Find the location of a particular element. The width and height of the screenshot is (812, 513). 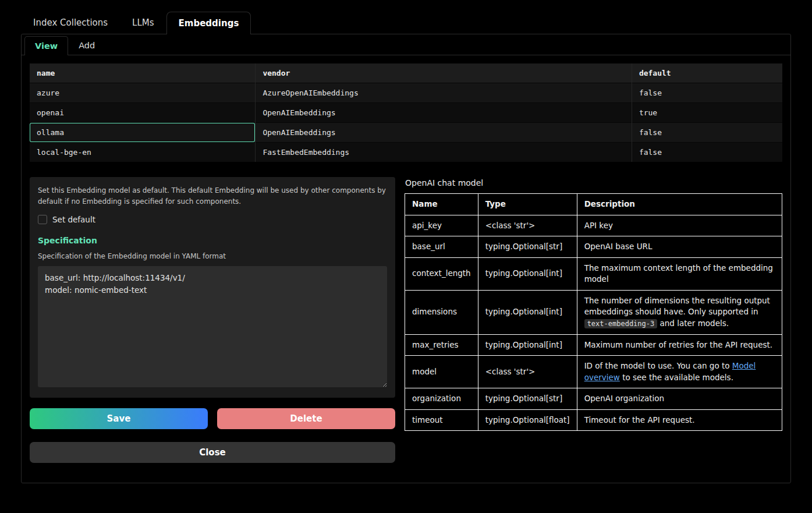

specification-textarea: base_url: http://localhost:11434/v1/ mod… is located at coordinates (212, 327).